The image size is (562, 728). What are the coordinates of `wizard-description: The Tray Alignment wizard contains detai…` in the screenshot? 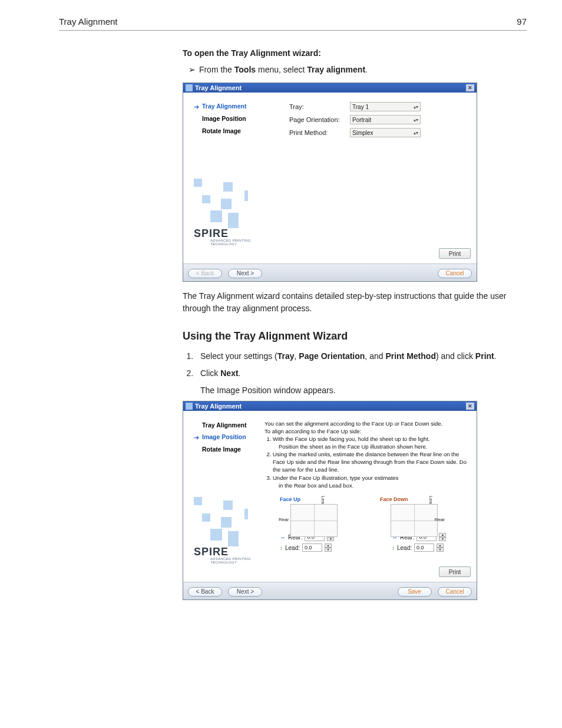 It's located at (355, 302).